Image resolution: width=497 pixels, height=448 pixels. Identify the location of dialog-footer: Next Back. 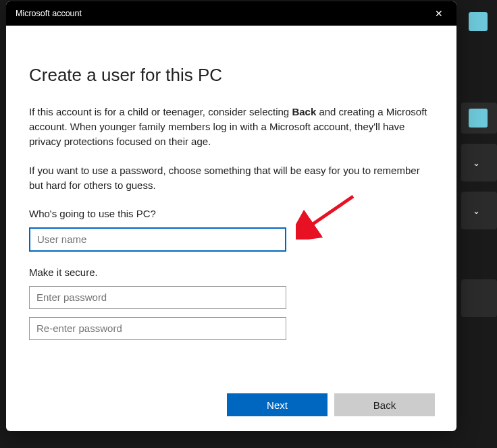
(331, 405).